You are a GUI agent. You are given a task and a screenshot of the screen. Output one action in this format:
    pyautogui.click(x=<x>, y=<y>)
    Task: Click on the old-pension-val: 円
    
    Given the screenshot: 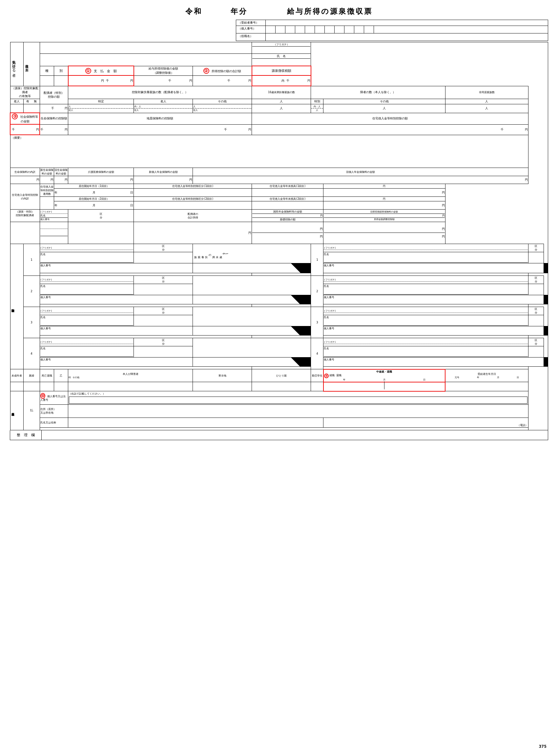 What is the action you would take?
    pyautogui.click(x=361, y=180)
    